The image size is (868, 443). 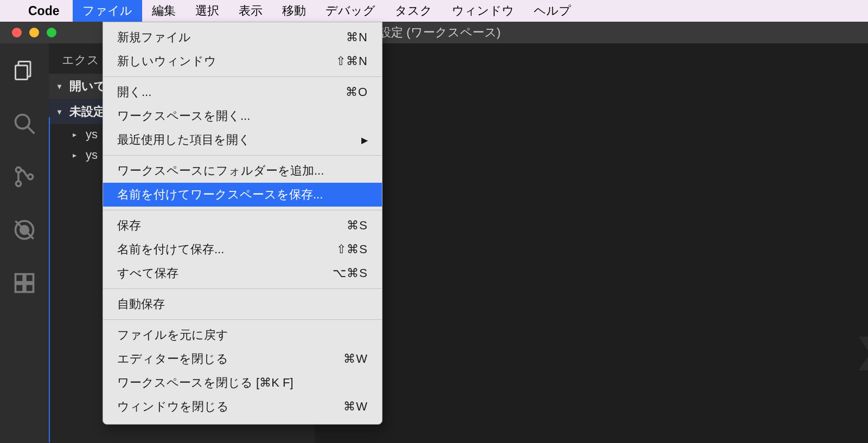 What do you see at coordinates (434, 11) in the screenshot?
I see `mac-menubar: Code ファイル 編集 選択 表示 移動 デバッグ タスク ウィンドウ ヘルプ` at bounding box center [434, 11].